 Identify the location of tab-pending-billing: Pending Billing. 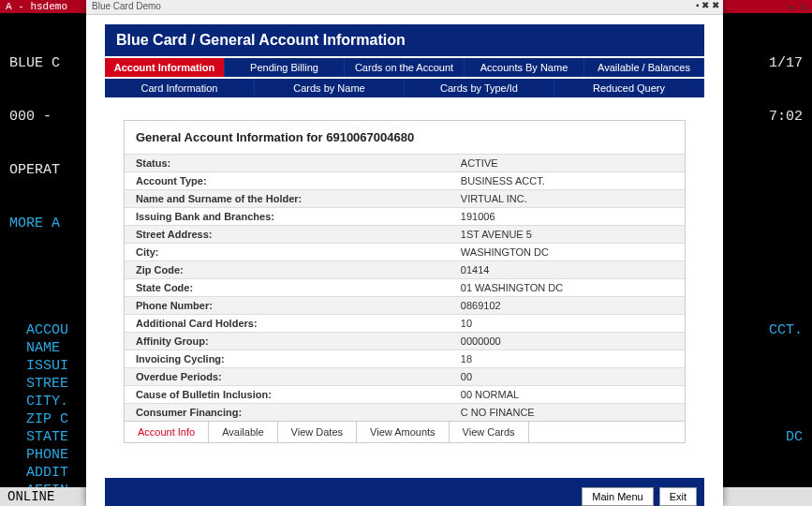
(285, 67).